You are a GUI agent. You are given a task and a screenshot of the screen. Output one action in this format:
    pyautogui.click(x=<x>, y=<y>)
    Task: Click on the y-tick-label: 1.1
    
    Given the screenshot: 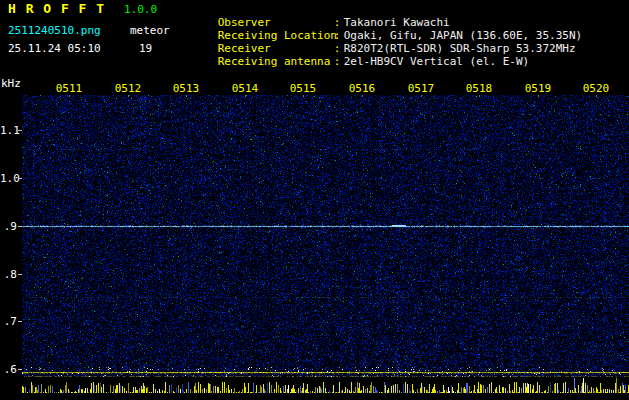 What is the action you would take?
    pyautogui.click(x=8, y=130)
    